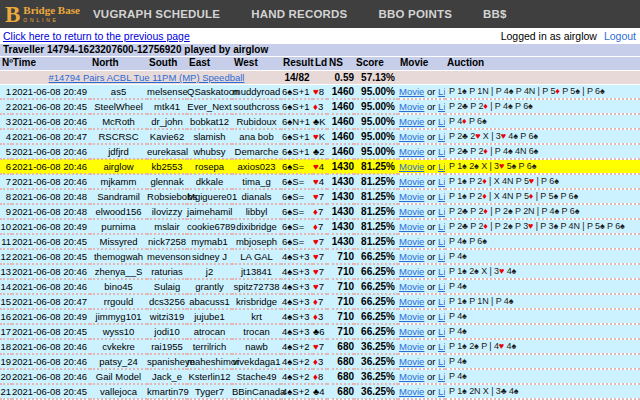  What do you see at coordinates (320, 242) in the screenshot?
I see `table-row: 112021-06-08 20:45Missyrednick7258mymab1…` at bounding box center [320, 242].